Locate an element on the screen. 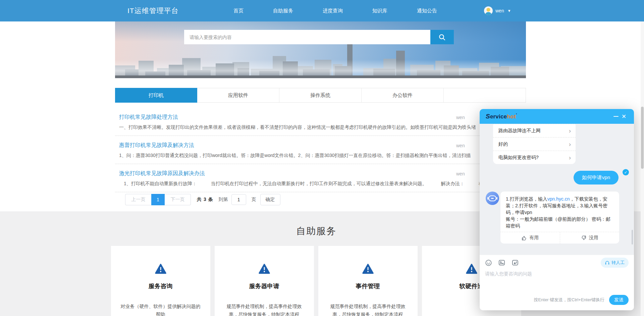 This screenshot has height=316, width=644. user-avatar is located at coordinates (488, 11).